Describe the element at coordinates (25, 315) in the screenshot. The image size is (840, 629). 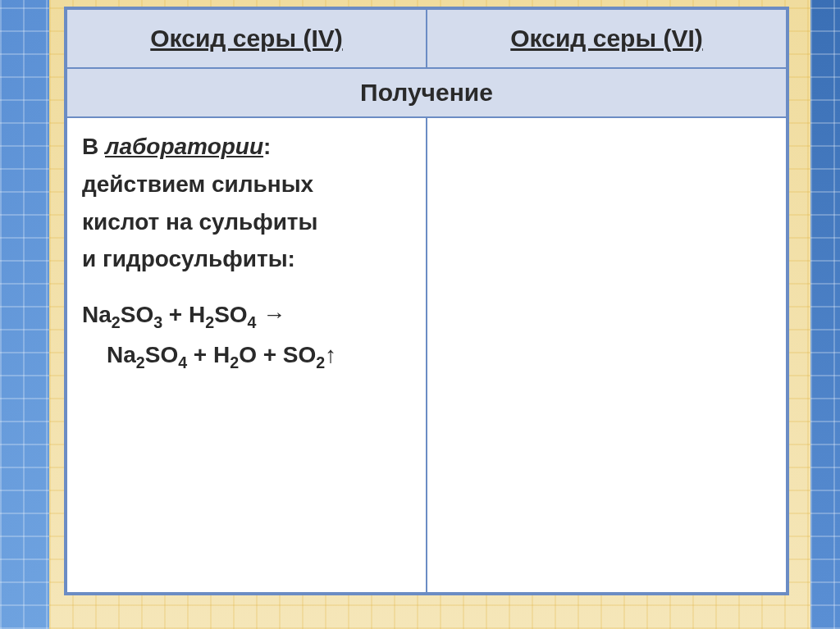
I see `background-left-panel` at that location.